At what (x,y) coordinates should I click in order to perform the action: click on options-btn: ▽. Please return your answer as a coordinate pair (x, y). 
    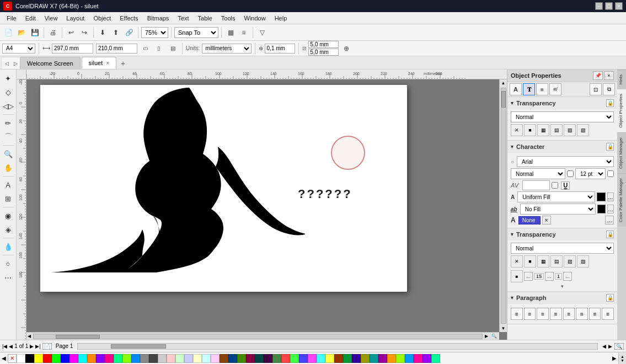
    Looking at the image, I should click on (262, 33).